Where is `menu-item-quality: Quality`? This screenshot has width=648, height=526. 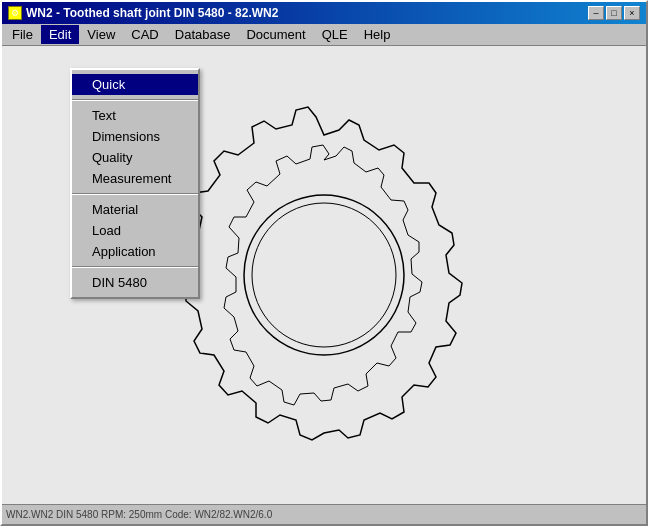 menu-item-quality: Quality is located at coordinates (135, 158).